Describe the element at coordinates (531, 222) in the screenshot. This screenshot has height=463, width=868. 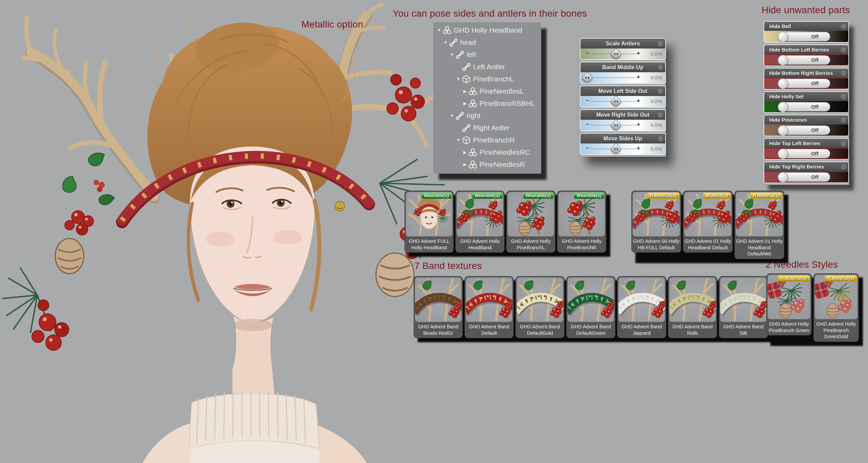
I see `wearable-thumbnail: Wearable(s)GHD Advent Holly PineBranchL` at that location.